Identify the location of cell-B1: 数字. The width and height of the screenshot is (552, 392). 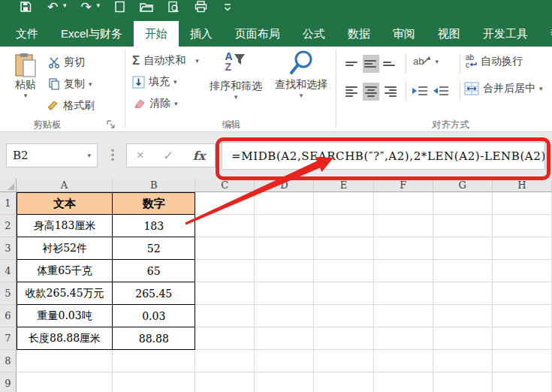
(154, 204).